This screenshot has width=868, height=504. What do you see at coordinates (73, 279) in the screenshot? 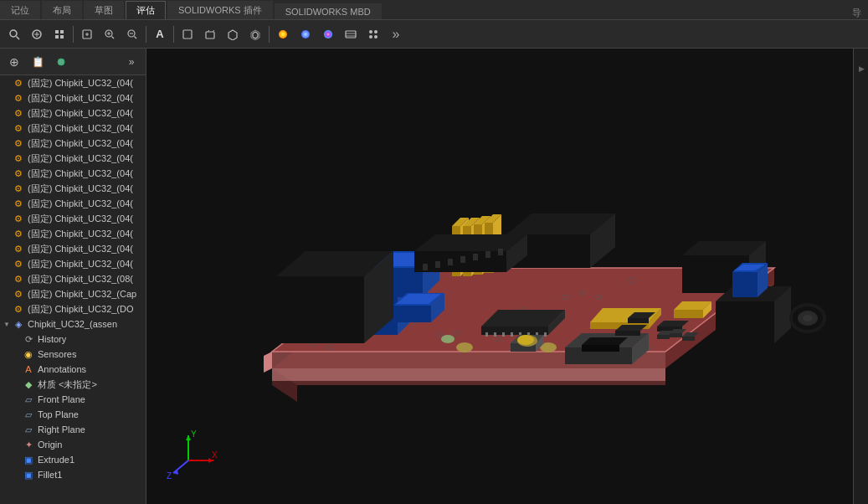
I see `sidebar-tree-item-14: ⚙ (固定) Chipkit_UC32_(08(` at bounding box center [73, 279].